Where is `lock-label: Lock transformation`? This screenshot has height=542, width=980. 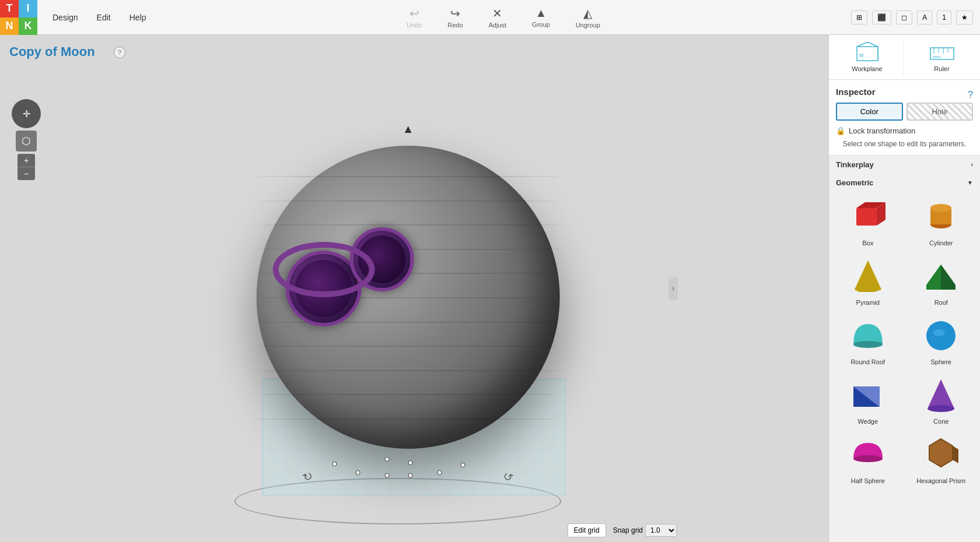 lock-label: Lock transformation is located at coordinates (882, 131).